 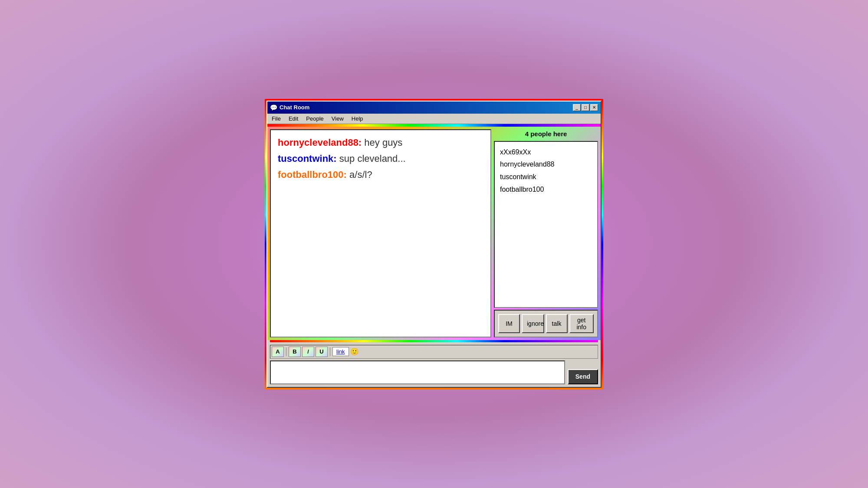 What do you see at coordinates (594, 108) in the screenshot?
I see `close-button: ✕` at bounding box center [594, 108].